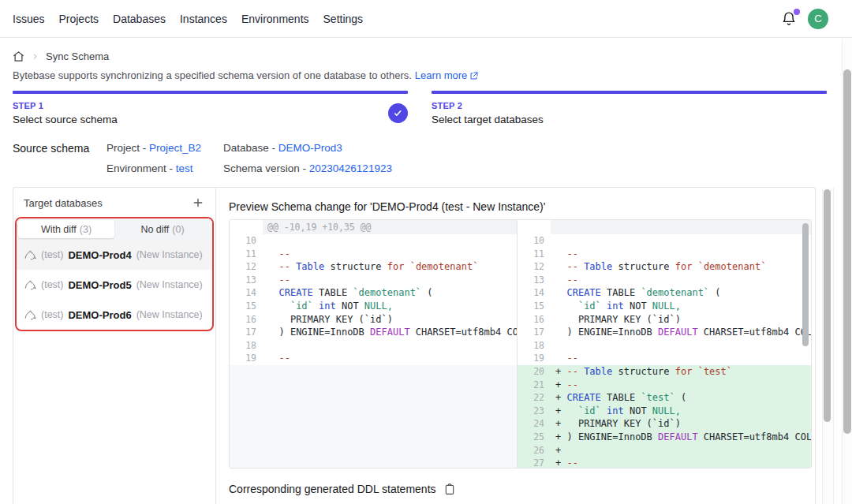 This screenshot has height=504, width=852. Describe the element at coordinates (311, 148) in the screenshot. I see `source-field-value-link: DEMO-Prod3` at that location.